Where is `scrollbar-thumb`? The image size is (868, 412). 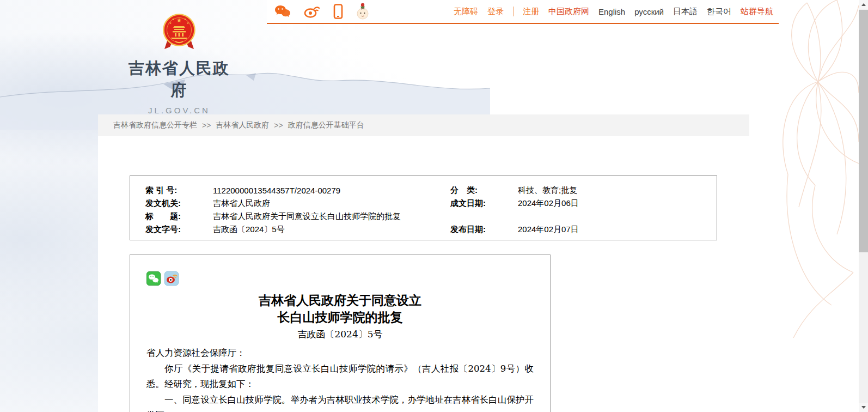 scrollbar-thumb is located at coordinates (864, 131).